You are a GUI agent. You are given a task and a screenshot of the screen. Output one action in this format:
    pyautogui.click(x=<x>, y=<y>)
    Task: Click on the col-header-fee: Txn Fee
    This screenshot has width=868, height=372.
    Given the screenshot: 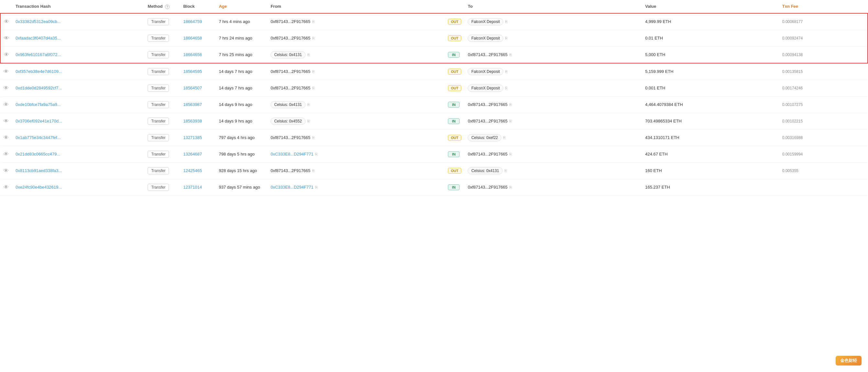 What is the action you would take?
    pyautogui.click(x=824, y=7)
    